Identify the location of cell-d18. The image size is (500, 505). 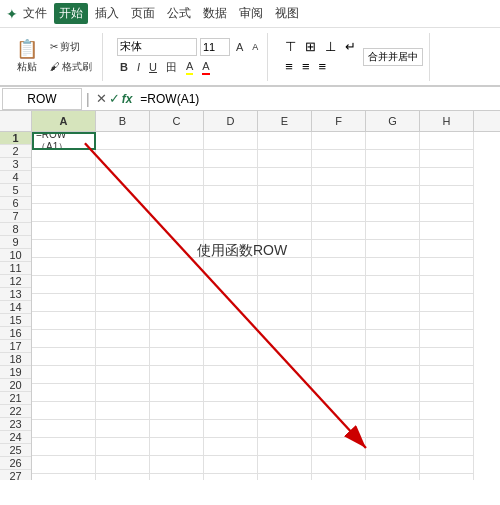
(231, 447).